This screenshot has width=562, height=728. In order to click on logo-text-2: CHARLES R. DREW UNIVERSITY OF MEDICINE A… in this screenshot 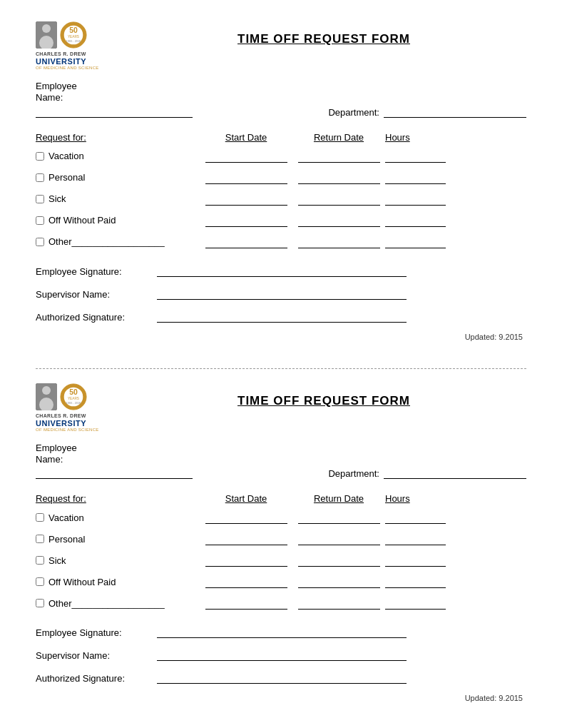, I will do `click(78, 423)`.